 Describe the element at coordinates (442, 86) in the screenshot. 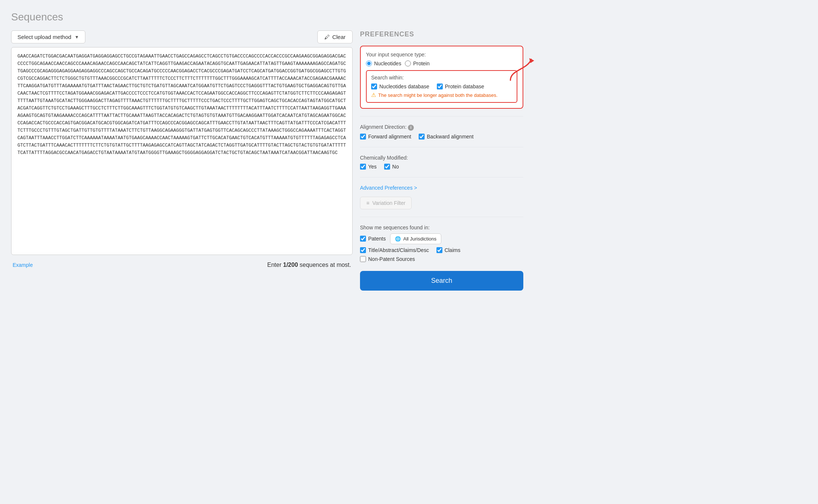

I see `search-within-box: Search within: Nucleotides database Prot…` at that location.